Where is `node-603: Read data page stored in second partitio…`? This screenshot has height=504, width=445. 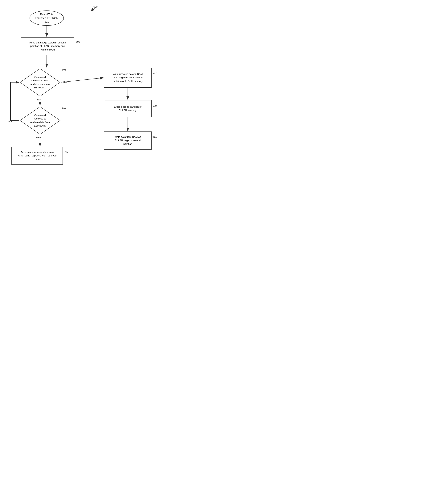 node-603: Read data page stored in second partitio… is located at coordinates (48, 46).